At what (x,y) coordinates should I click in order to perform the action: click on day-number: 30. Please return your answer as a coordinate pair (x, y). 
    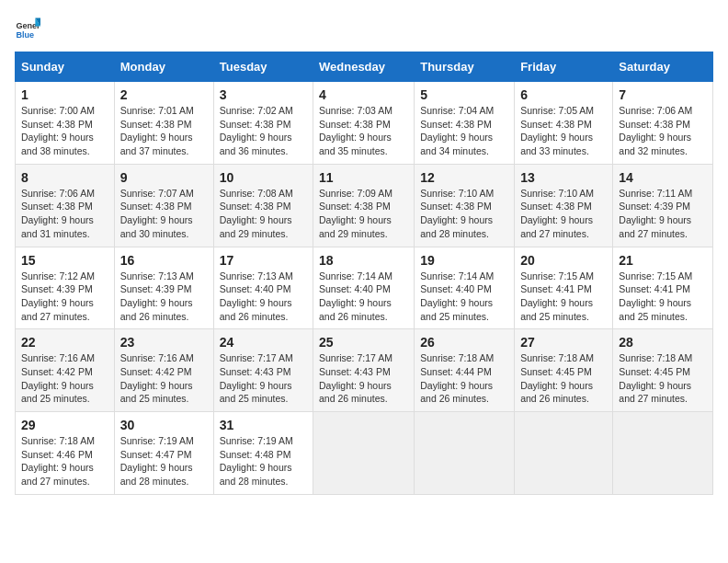
    Looking at the image, I should click on (164, 425).